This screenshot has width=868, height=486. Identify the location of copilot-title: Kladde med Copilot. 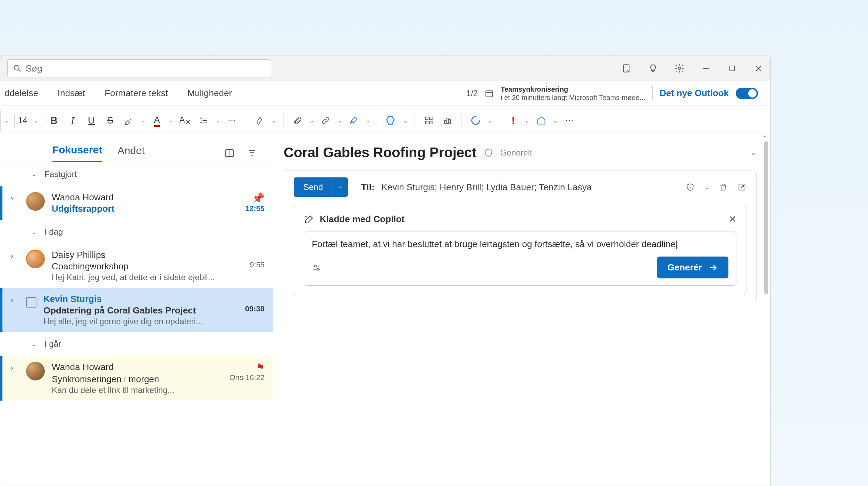
(362, 219).